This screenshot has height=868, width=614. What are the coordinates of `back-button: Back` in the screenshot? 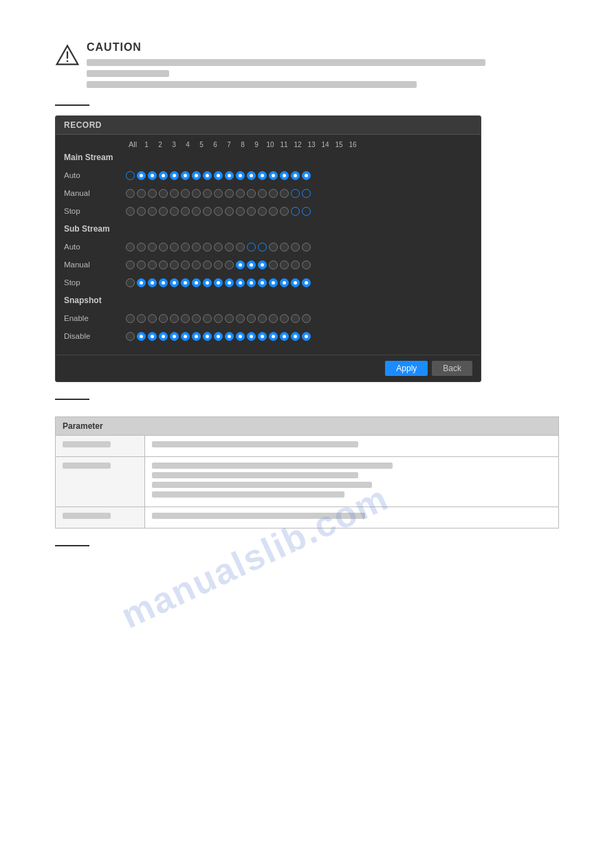 It's located at (452, 368).